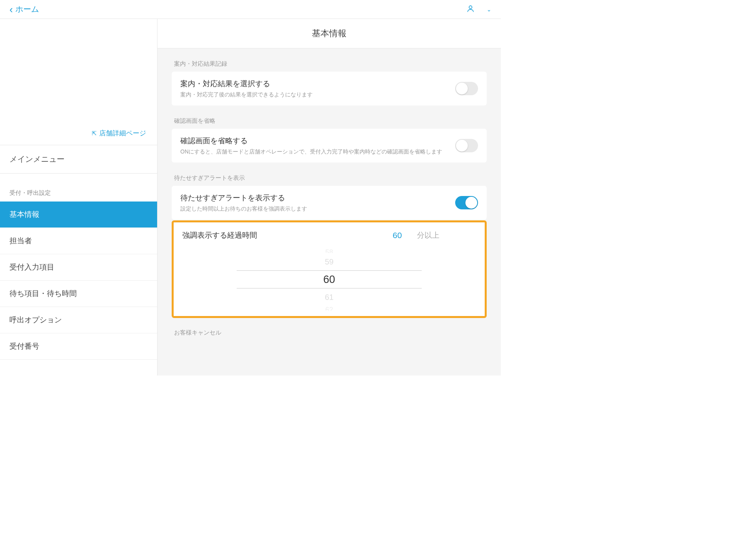 This screenshot has height=551, width=756. I want to click on topbar: ‹ ホーム ⌄, so click(250, 9).